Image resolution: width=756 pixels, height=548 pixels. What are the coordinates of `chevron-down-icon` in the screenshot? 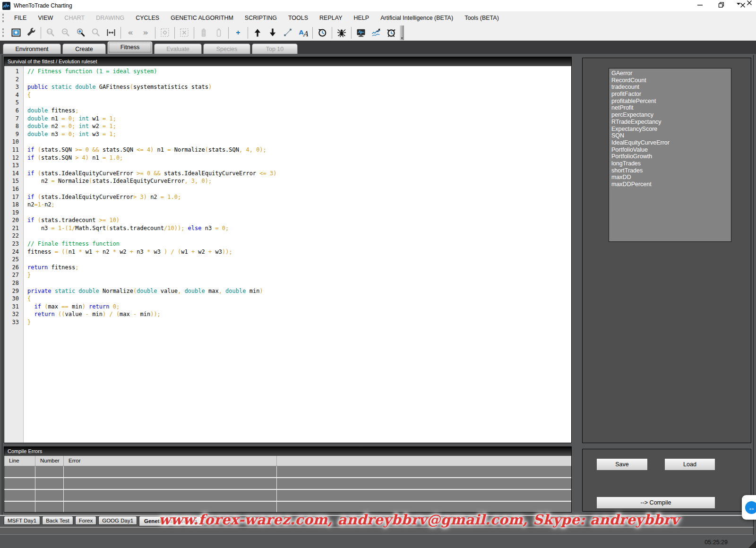 It's located at (739, 4).